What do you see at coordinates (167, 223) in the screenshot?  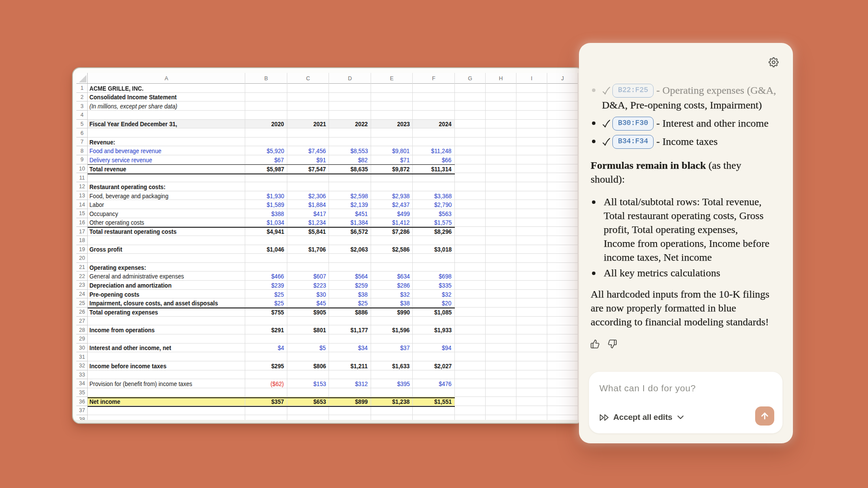 I see `cell-A16: Other operating costs` at bounding box center [167, 223].